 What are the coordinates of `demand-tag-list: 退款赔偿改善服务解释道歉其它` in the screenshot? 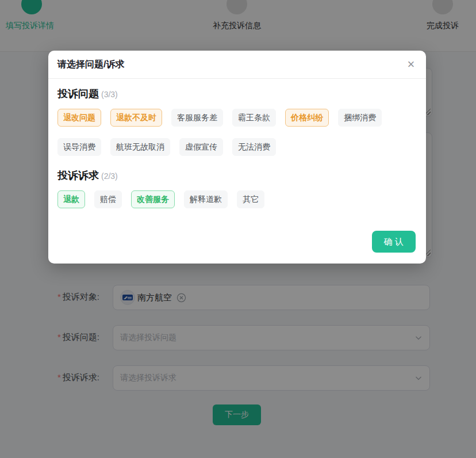 It's located at (237, 199).